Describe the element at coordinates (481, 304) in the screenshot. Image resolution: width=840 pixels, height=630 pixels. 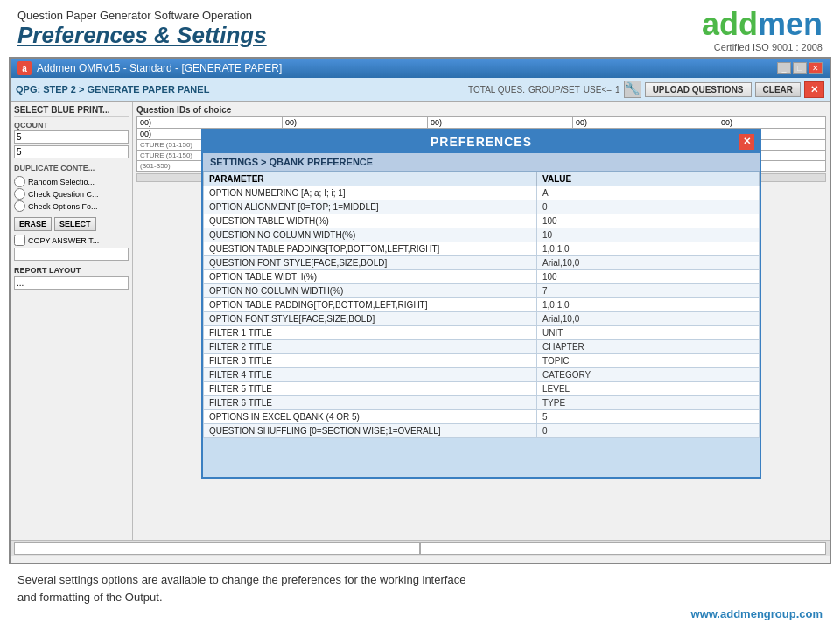
I see `table-row: OPTION TABLE PADDING[TOP,BOTTOM,LEFT,RIG…` at that location.